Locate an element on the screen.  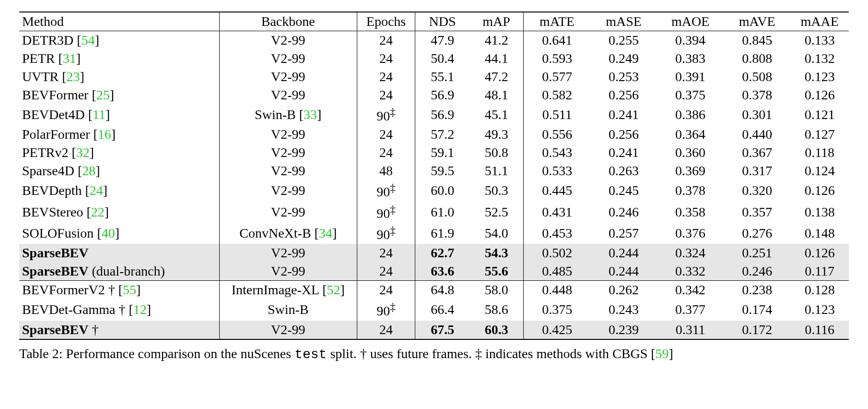
cell-mave: 0.174 is located at coordinates (757, 310).